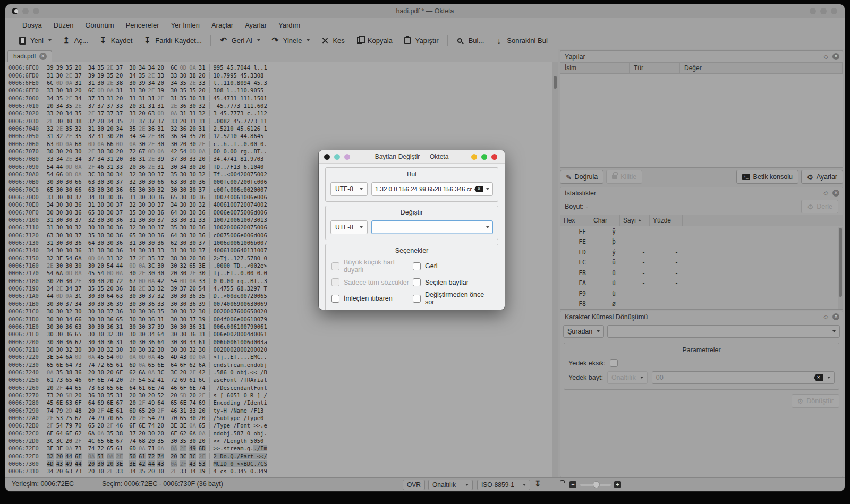 This screenshot has height=504, width=850. Describe the element at coordinates (202, 464) in the screenshot. I see `hex-byte: 53` at that location.